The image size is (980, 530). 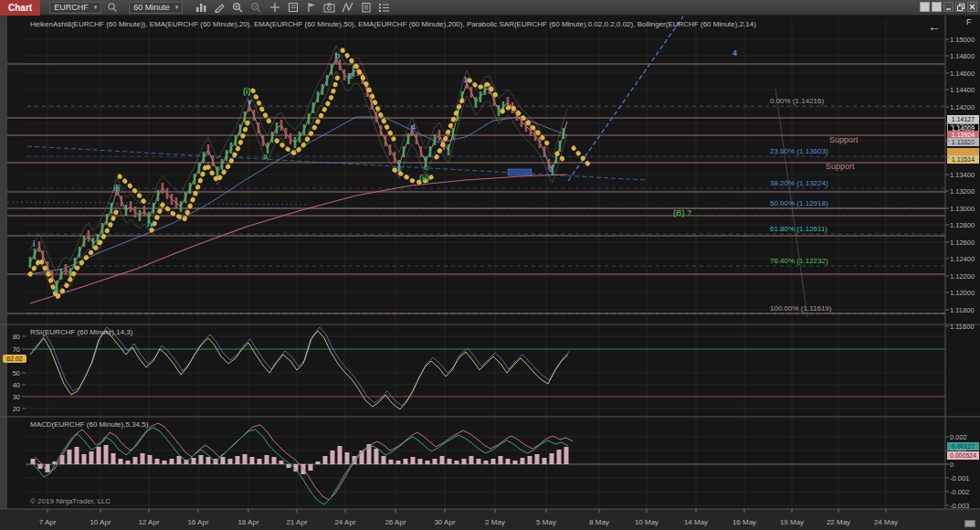 What do you see at coordinates (329, 7) in the screenshot?
I see `snapshot-icon` at bounding box center [329, 7].